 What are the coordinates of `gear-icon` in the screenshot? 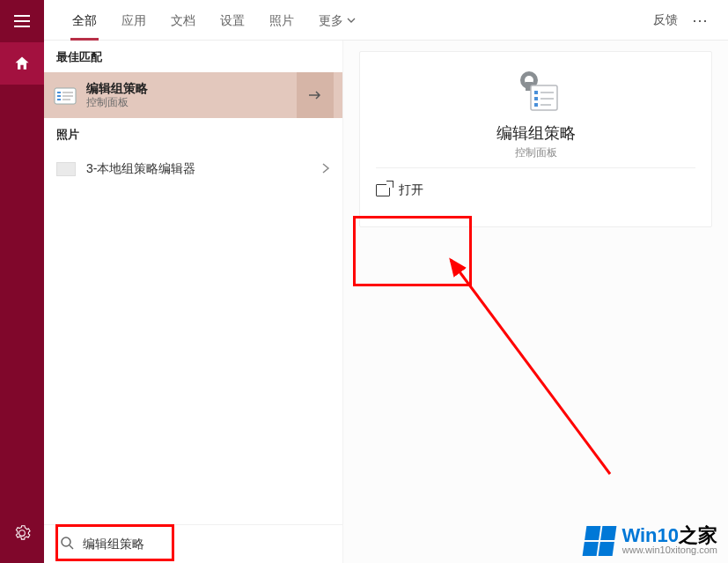 It's located at (22, 533).